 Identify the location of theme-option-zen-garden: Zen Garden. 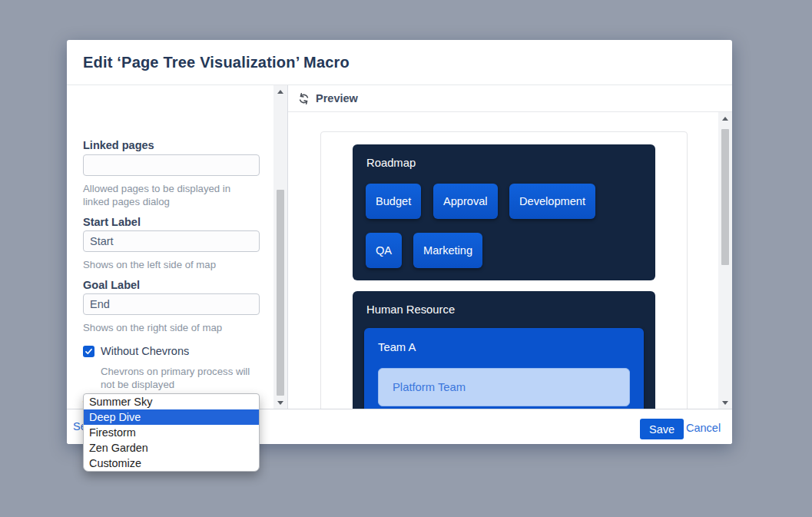
(171, 448).